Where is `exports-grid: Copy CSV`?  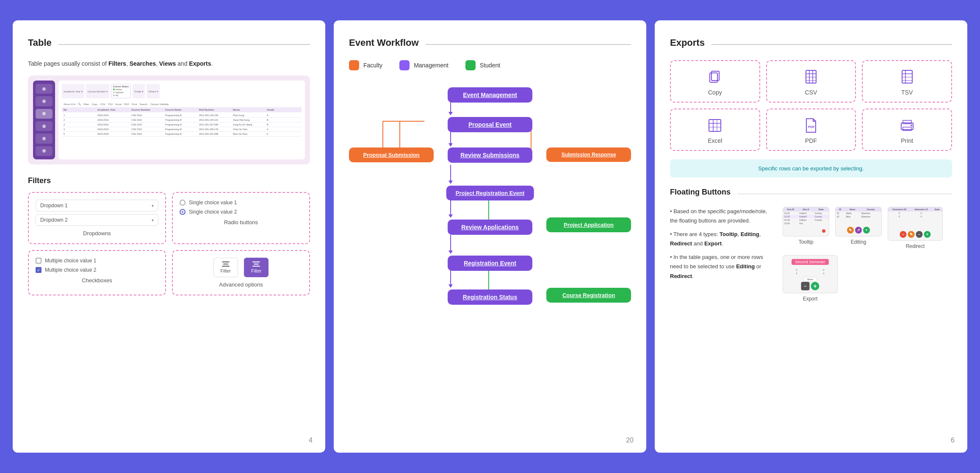 exports-grid: Copy CSV is located at coordinates (811, 106).